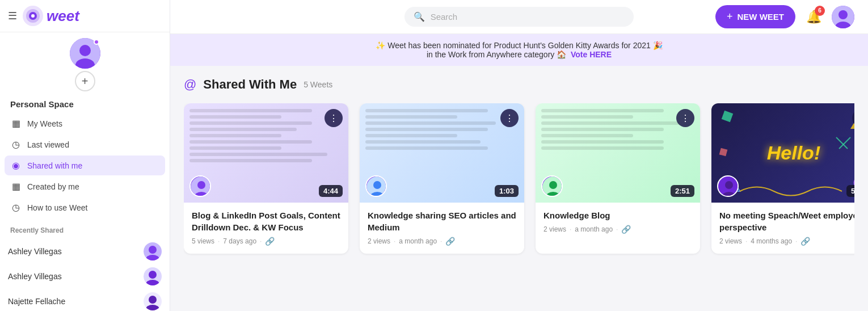 The height and width of the screenshot is (311, 868). What do you see at coordinates (520, 17) in the screenshot?
I see `search-bar: 🔍` at bounding box center [520, 17].